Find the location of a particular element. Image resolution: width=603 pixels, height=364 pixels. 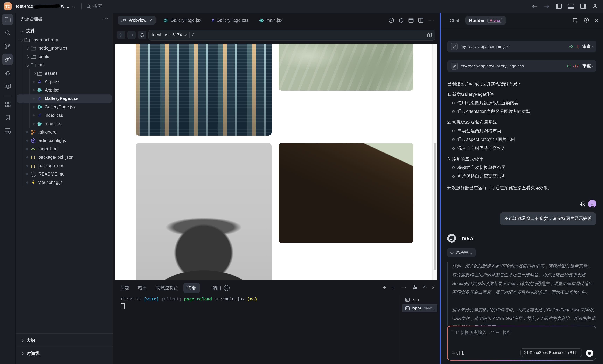

terminal-dropdown-icon is located at coordinates (393, 287).